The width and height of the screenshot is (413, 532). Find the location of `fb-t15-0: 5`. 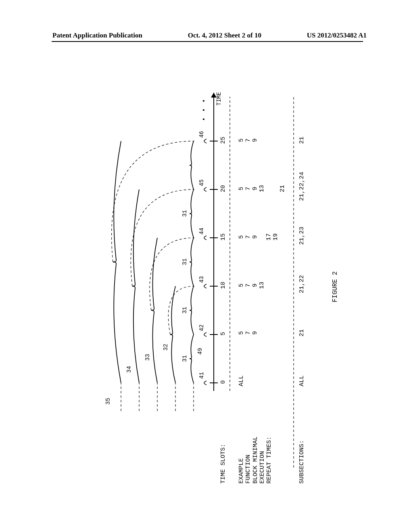

fb-t15-0: 5 is located at coordinates (241, 237).